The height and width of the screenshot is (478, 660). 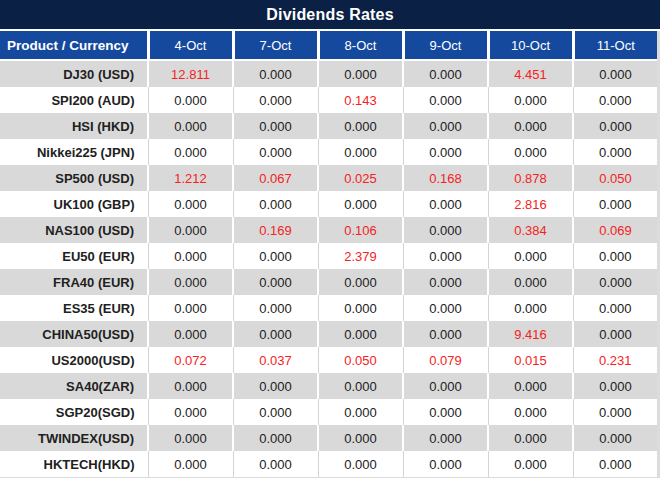 I want to click on date-column-header: 9-Oct, so click(x=446, y=46).